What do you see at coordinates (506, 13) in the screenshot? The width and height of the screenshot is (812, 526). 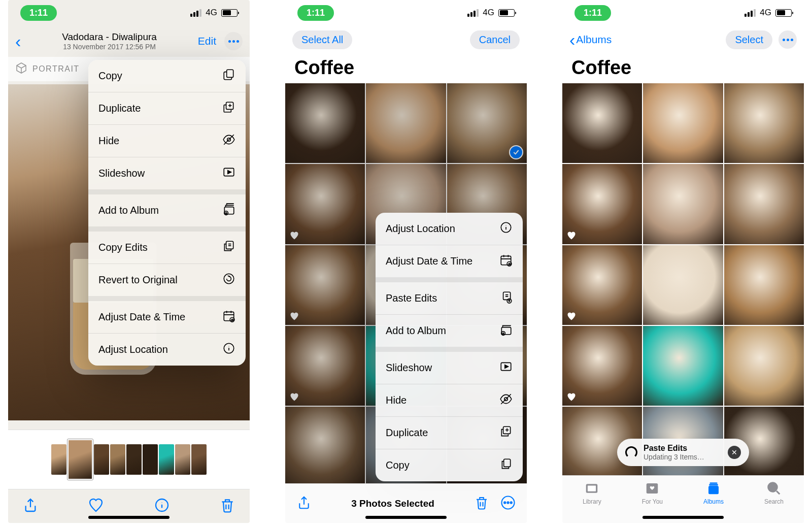 I see `battery-icon` at bounding box center [506, 13].